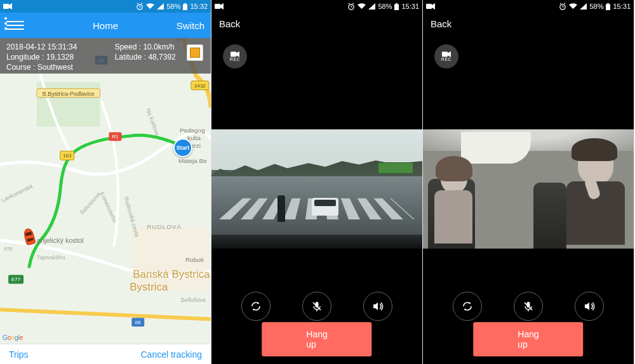  What do you see at coordinates (194, 260) in the screenshot?
I see `svg-text: Roboti` at bounding box center [194, 260].